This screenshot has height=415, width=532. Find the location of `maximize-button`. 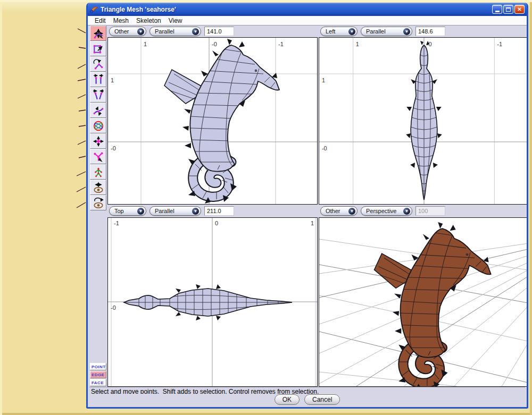

maximize-button is located at coordinates (509, 10).